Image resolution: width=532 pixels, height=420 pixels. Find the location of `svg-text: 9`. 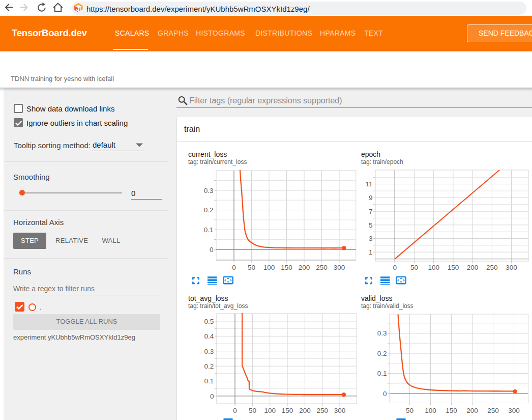

svg-text: 9 is located at coordinates (371, 198).